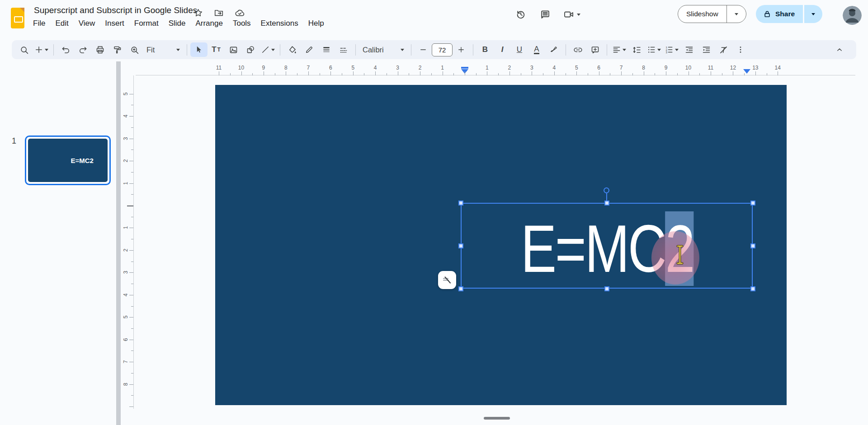 The height and width of the screenshot is (425, 868). What do you see at coordinates (344, 50) in the screenshot?
I see `border-dash-button` at bounding box center [344, 50].